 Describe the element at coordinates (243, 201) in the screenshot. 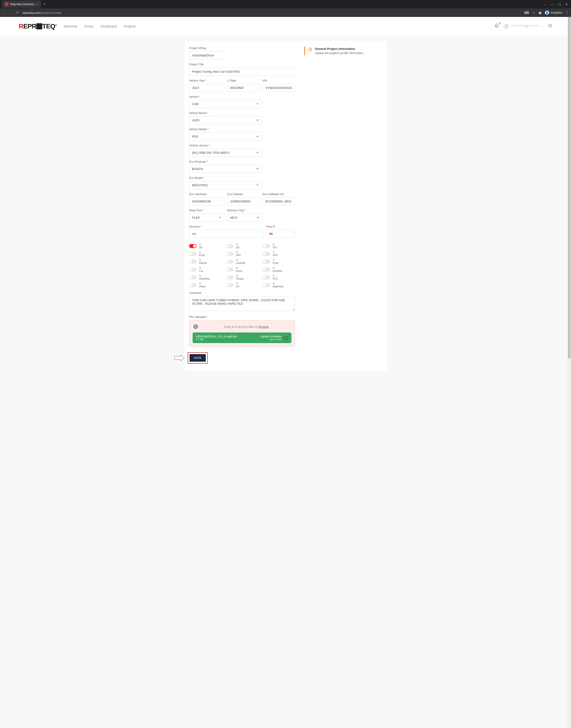

I see `ecu-software-input` at that location.